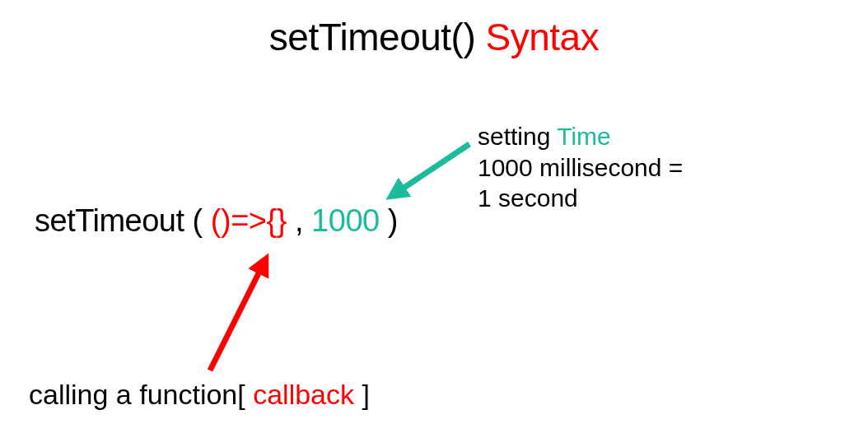  I want to click on diagram-title: setTimeout() Syntax, so click(434, 37).